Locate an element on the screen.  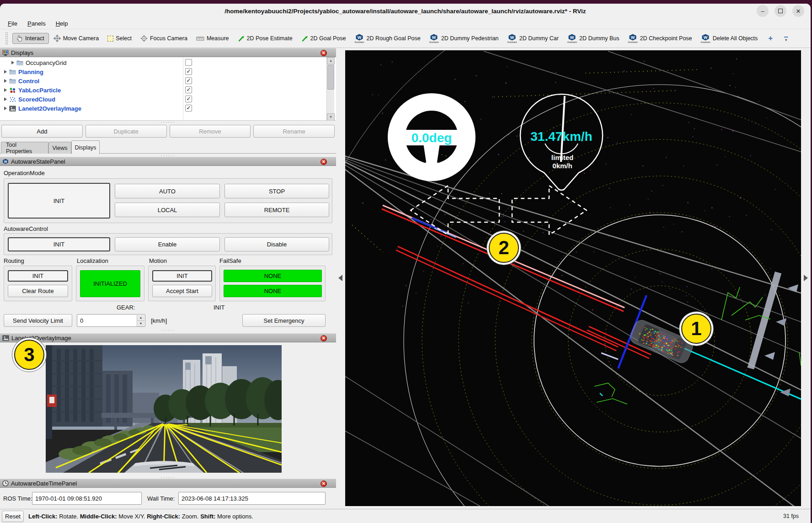
tool-measure: Measure is located at coordinates (213, 38).